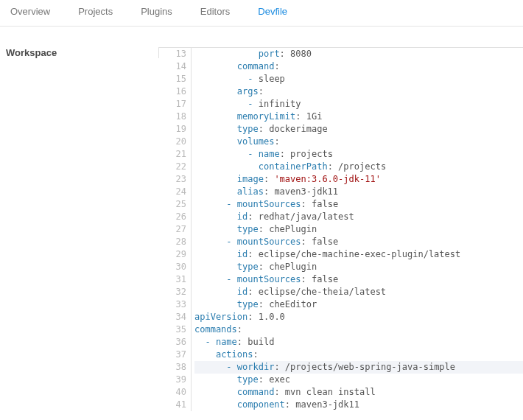 Image resolution: width=523 pixels, height=420 pixels. What do you see at coordinates (156, 12) in the screenshot?
I see `tab-plugins: Plugins` at bounding box center [156, 12].